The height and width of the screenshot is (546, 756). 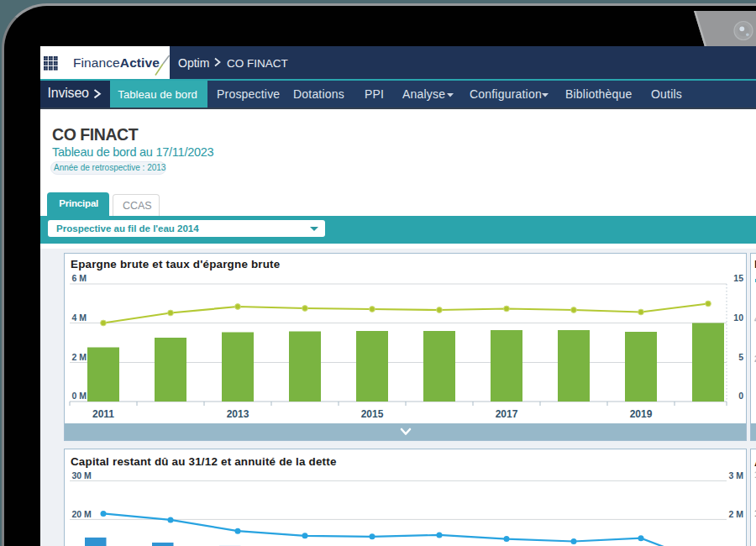 I want to click on svg-text: 2019, so click(x=642, y=414).